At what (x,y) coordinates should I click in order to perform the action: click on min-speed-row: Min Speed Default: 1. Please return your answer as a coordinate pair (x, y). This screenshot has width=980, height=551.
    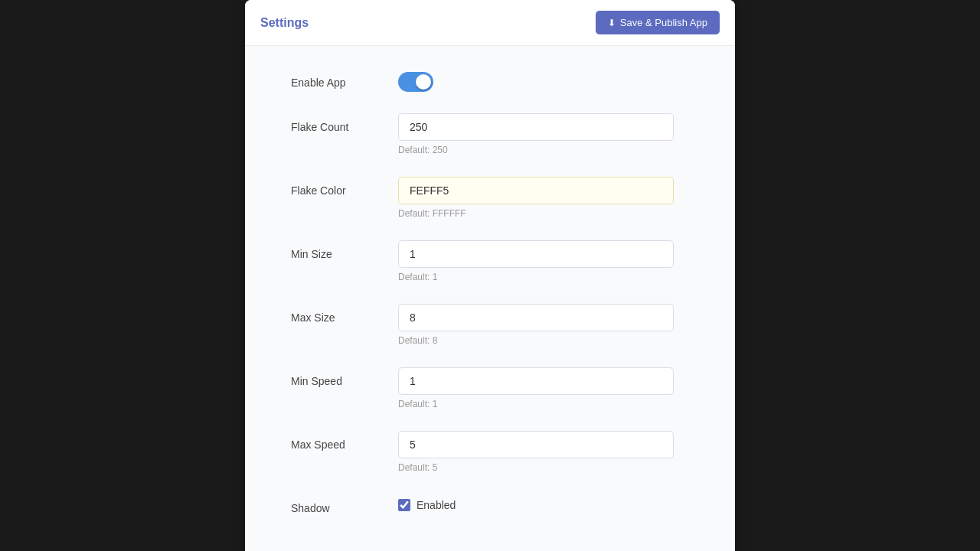
    Looking at the image, I should click on (482, 389).